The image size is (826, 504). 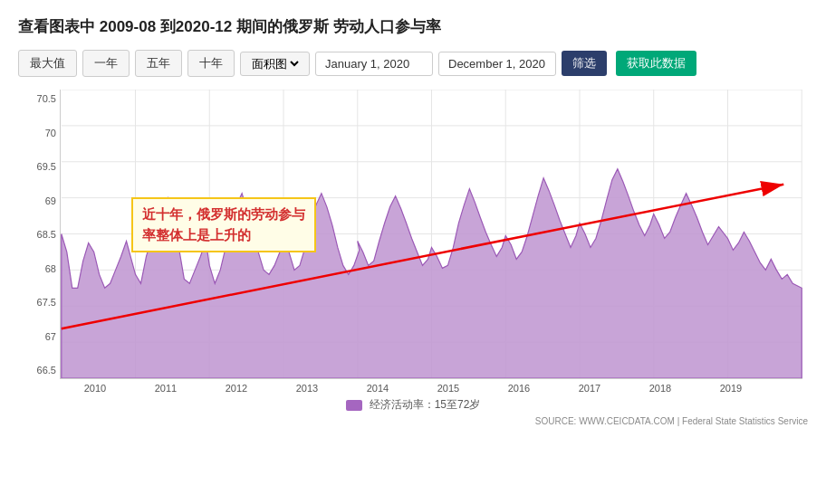 What do you see at coordinates (656, 63) in the screenshot?
I see `get-data-button: 获取此数据` at bounding box center [656, 63].